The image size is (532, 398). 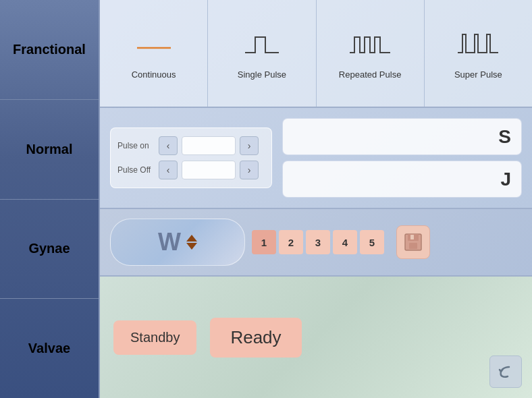 I want to click on s-label: S, so click(x=505, y=137).